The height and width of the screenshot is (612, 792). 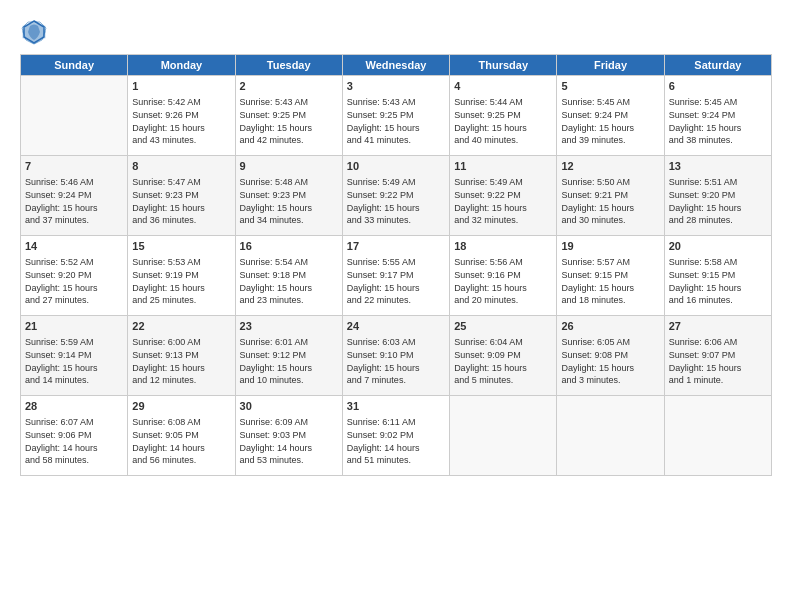 I want to click on day-info: Sunset: 9:17 PM, so click(x=396, y=276).